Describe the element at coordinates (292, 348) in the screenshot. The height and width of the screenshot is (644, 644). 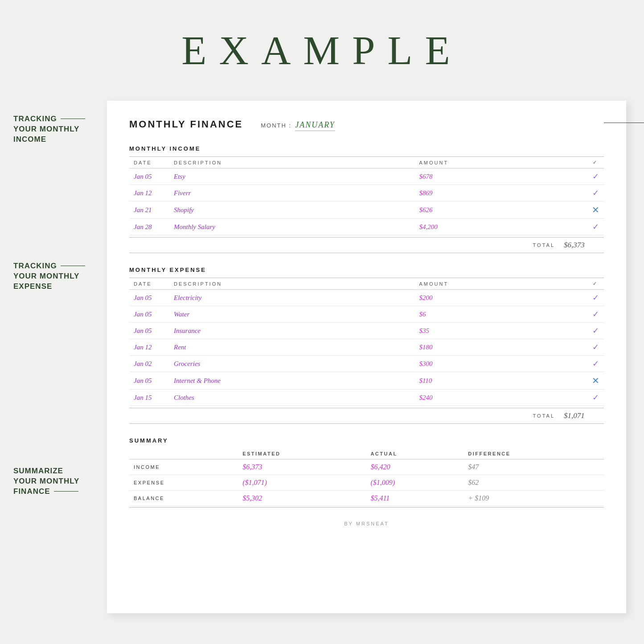
I see `expense-row4-desc: Rent` at that location.